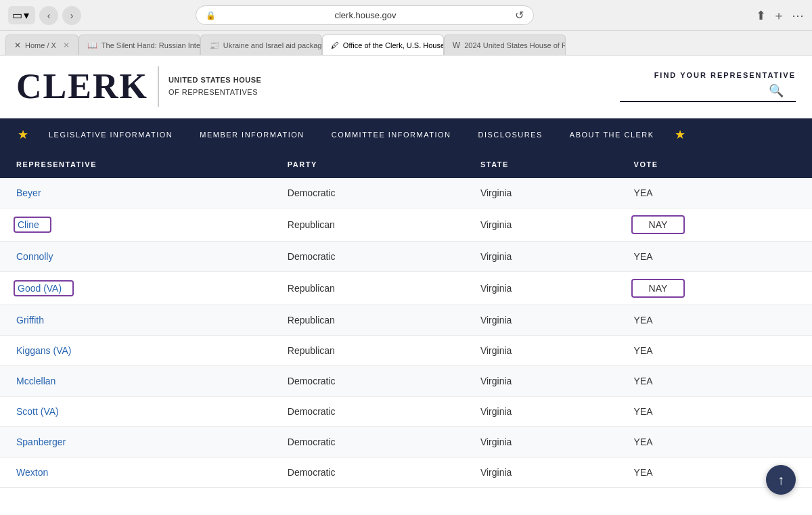  I want to click on tab-clerk: 🖊 Office of the Clerk, U.S. House of... …, so click(383, 45).